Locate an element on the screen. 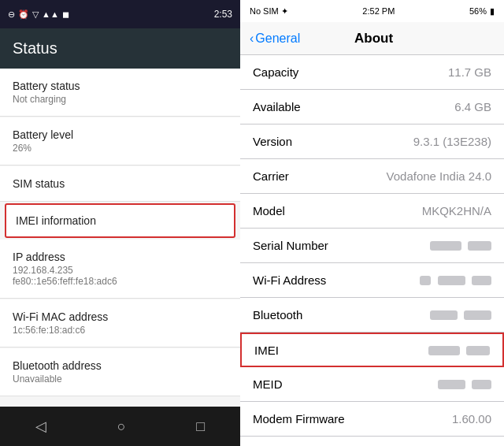 The width and height of the screenshot is (504, 446). wifi-mac-value: 1c:56:fe:18:ad:c6 is located at coordinates (120, 330).